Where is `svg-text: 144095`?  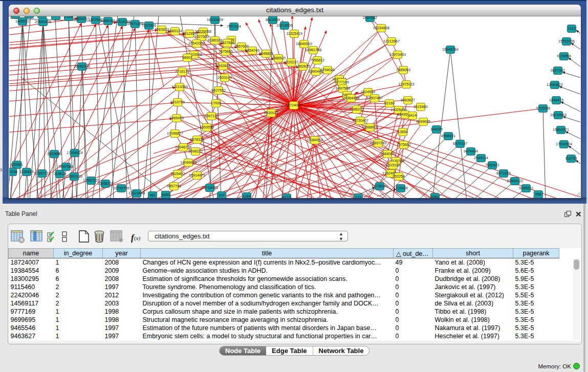 svg-text: 144095 is located at coordinates (437, 129).